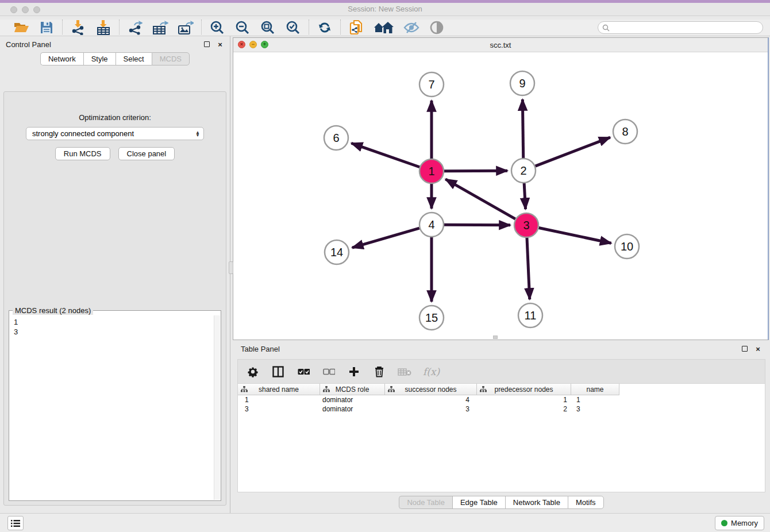 This screenshot has width=770, height=532. What do you see at coordinates (625, 132) in the screenshot?
I see `node-8: 8` at bounding box center [625, 132].